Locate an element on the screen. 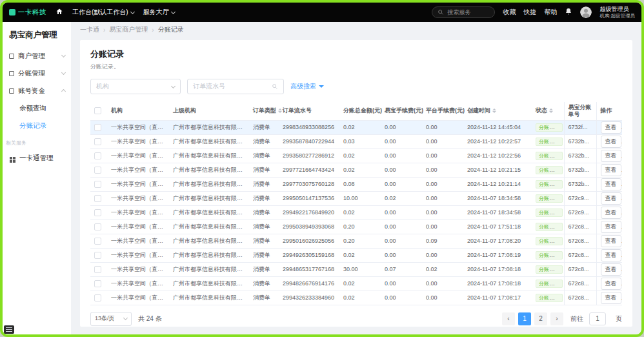 Image resolution: width=644 pixels, height=337 pixels. sidebar-item-merchant-mgmt: 商户管理 is located at coordinates (37, 56).